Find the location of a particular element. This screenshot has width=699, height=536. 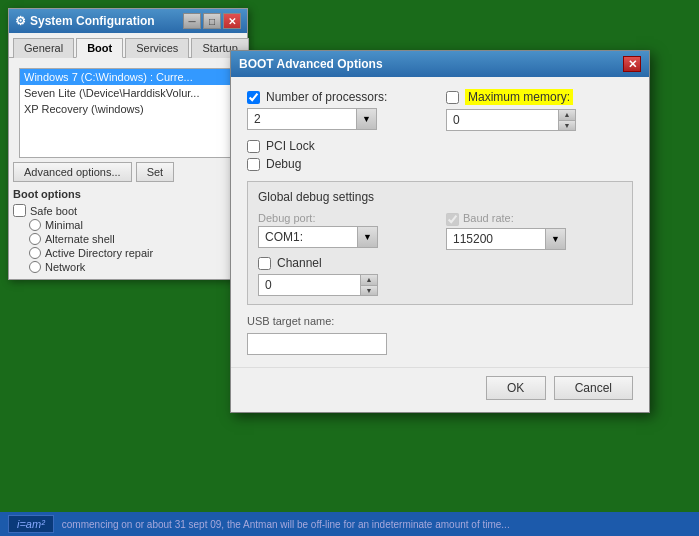

ad-repair-label: Active Directory repair is located at coordinates (99, 253).